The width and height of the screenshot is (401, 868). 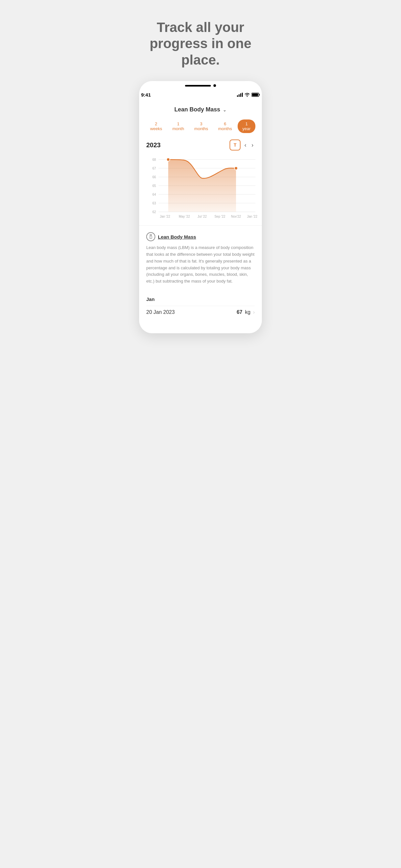 I want to click on battery-icon, so click(x=255, y=95).